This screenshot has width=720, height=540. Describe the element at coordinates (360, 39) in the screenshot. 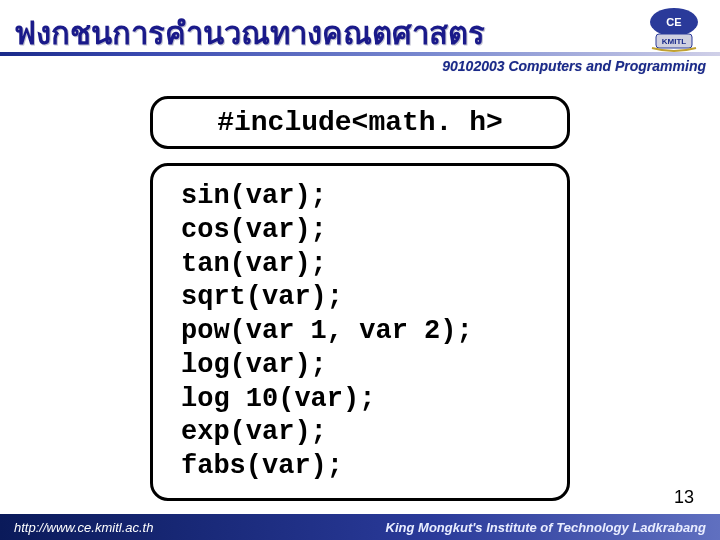

I see `slide-header: ฟงกชนการคำนวณทางคณตศาสตร CE KMITL 901020…` at that location.